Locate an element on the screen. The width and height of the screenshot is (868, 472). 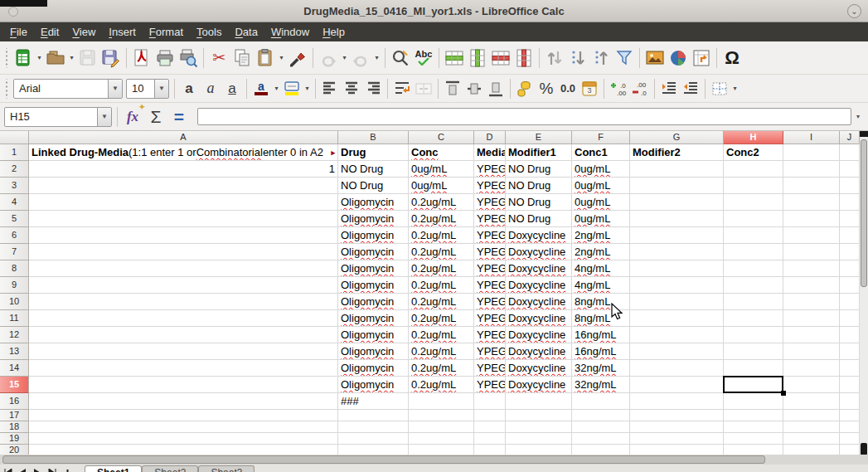
cell-J1 is located at coordinates (850, 153).